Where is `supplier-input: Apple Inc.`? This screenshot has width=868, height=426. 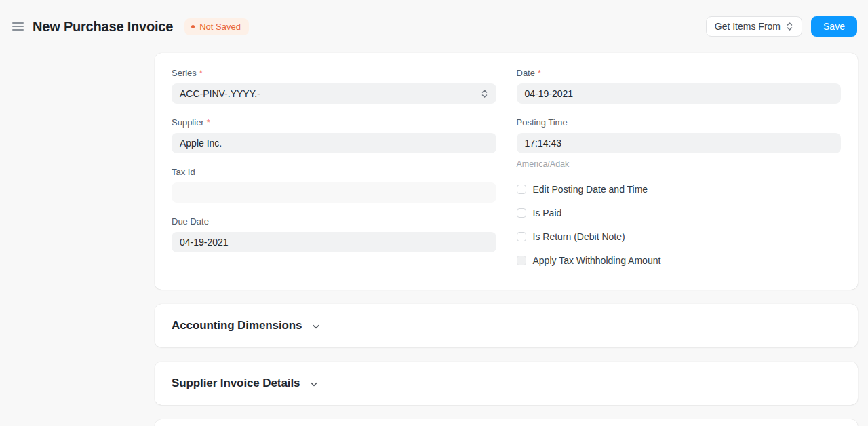
supplier-input: Apple Inc. is located at coordinates (334, 143).